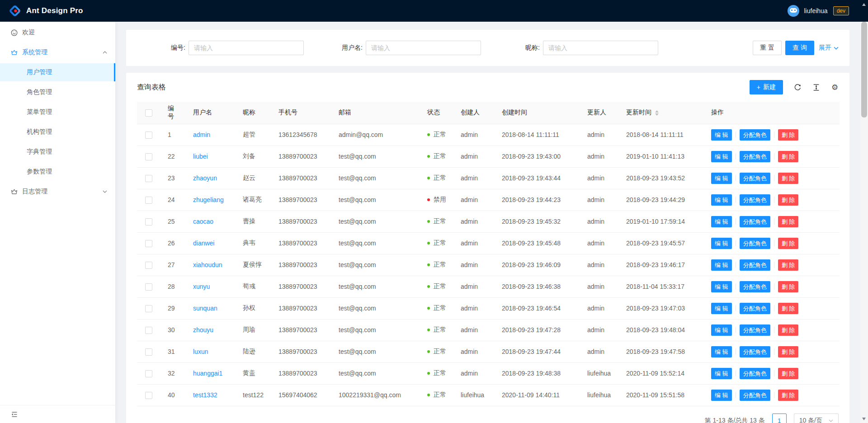 The image size is (868, 423). Describe the element at coordinates (203, 221) in the screenshot. I see `username-link: caocao` at that location.